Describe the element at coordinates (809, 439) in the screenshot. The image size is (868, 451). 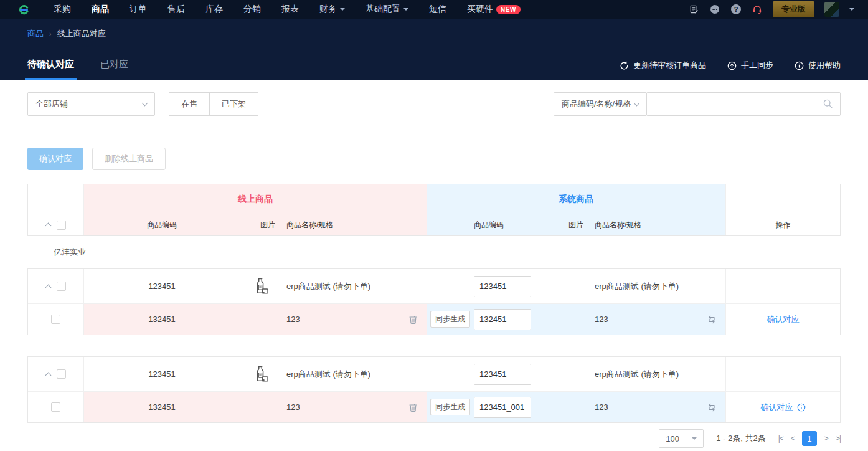
I see `current-page-button: 1` at that location.